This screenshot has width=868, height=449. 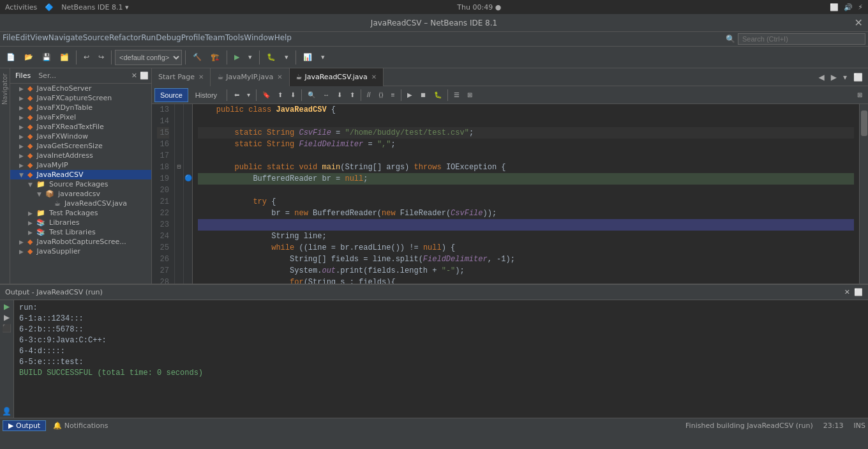 I want to click on output-close-btn: ✕, so click(x=848, y=293).